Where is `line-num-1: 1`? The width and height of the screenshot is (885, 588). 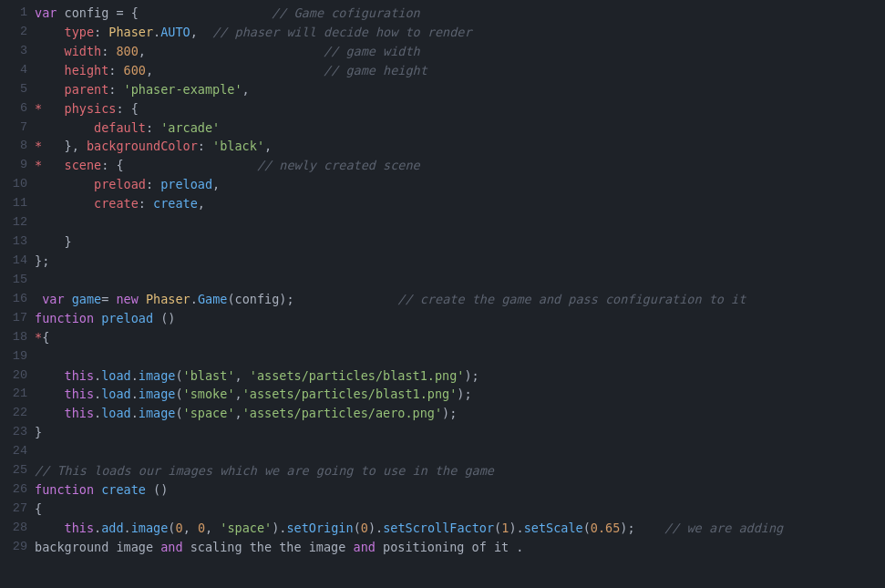 line-num-1: 1 is located at coordinates (16, 13).